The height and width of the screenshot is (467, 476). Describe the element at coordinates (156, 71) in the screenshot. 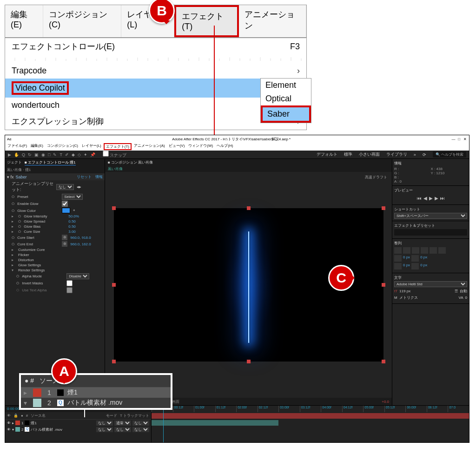

I see `menu-item-trapcode: Trapcode›` at that location.